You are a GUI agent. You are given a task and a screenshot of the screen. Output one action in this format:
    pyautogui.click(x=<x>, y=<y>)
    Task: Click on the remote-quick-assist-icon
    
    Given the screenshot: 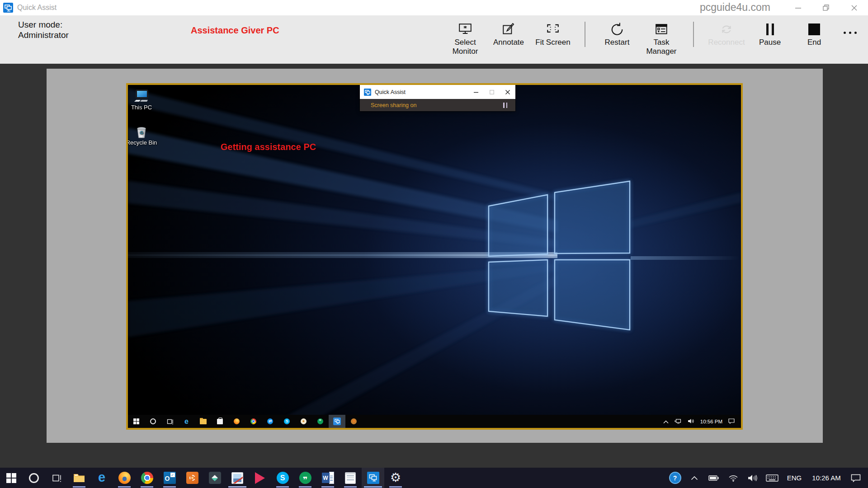 What is the action you would take?
    pyautogui.click(x=368, y=92)
    